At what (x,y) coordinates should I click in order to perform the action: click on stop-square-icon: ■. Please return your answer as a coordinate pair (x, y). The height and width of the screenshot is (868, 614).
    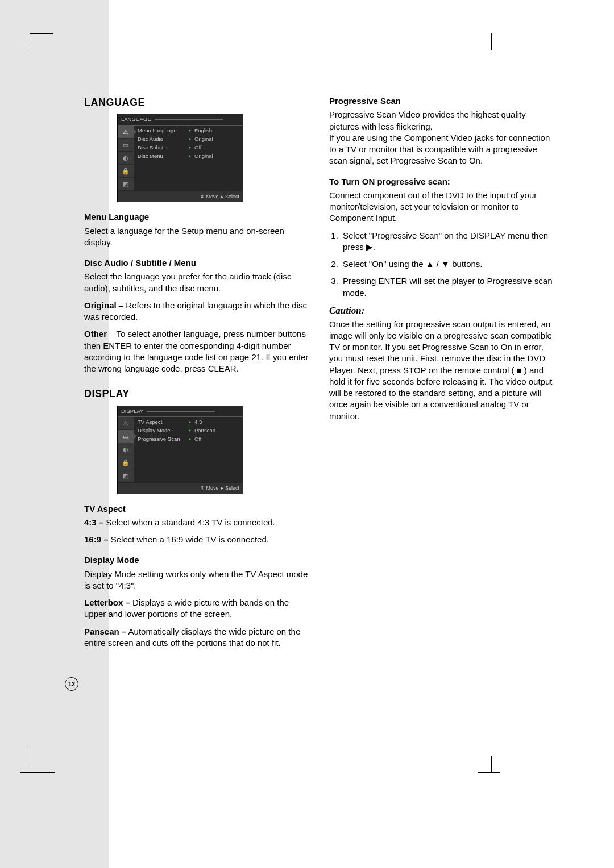
    Looking at the image, I should click on (520, 370).